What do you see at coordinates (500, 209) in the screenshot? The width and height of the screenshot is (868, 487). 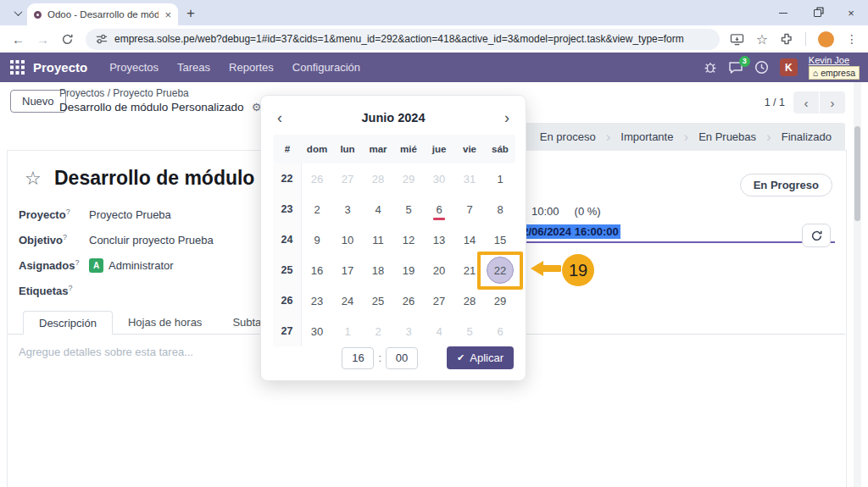 I see `day-cell-8: 8` at bounding box center [500, 209].